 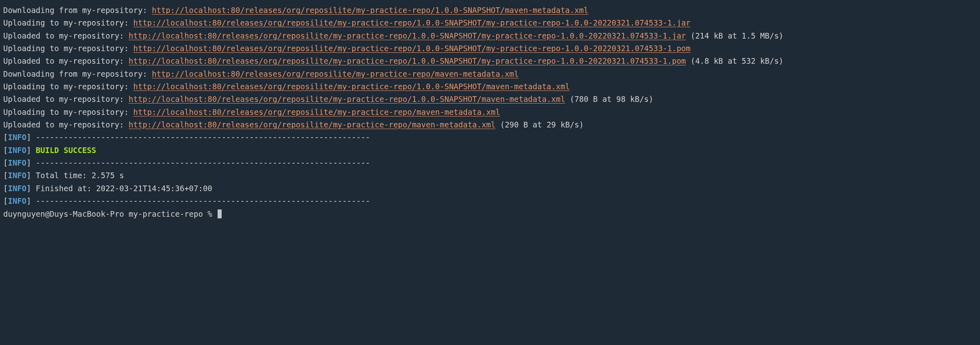 What do you see at coordinates (540, 125) in the screenshot?
I see `log-suffix: (290 B at 29 kB/s)` at bounding box center [540, 125].